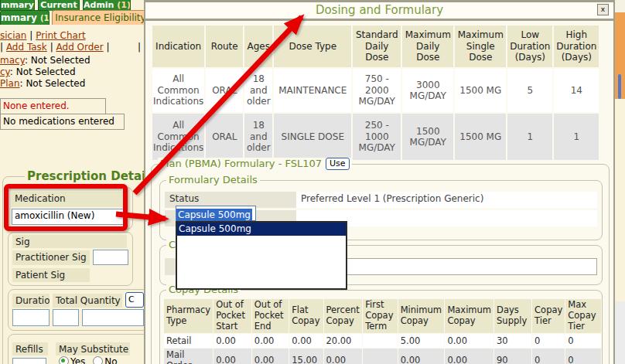  I want to click on refills-input, so click(29, 361).